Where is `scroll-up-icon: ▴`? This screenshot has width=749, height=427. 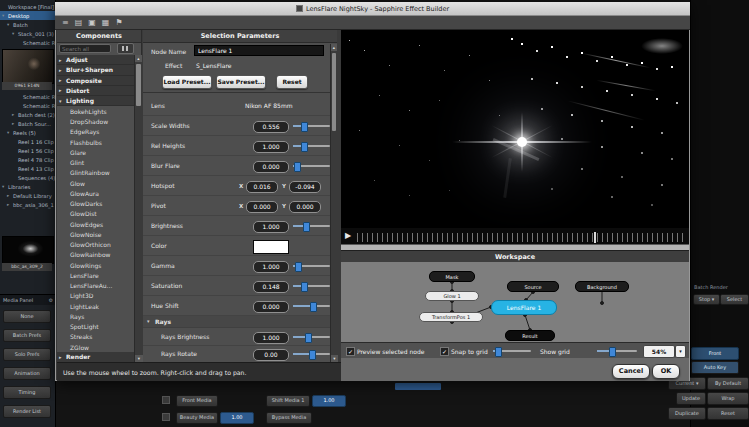
scroll-up-icon: ▴ is located at coordinates (138, 58).